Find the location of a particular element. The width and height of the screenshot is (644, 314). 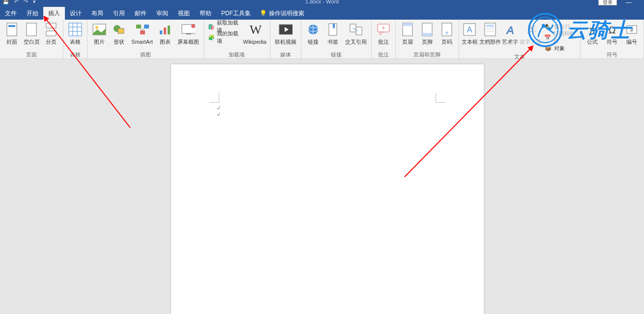

wordart-label: 艺术字 is located at coordinates (510, 42).